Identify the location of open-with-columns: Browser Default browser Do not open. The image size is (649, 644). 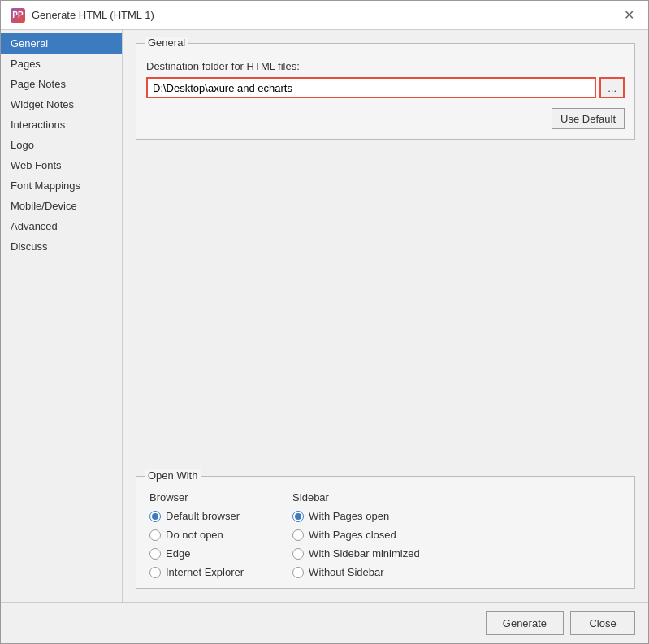
(385, 534).